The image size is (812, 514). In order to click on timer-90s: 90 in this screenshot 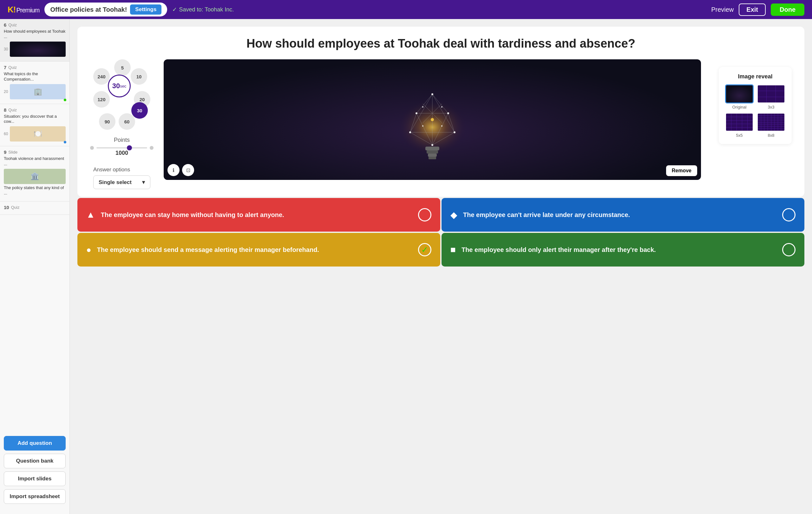, I will do `click(107, 121)`.